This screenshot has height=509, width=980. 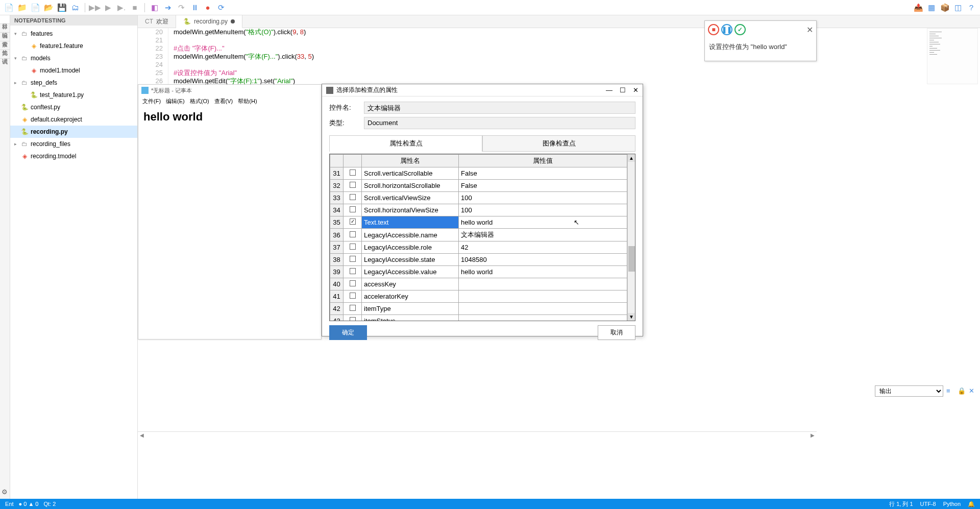 I want to click on table-scrollbar: ▲ ▼, so click(x=631, y=237).